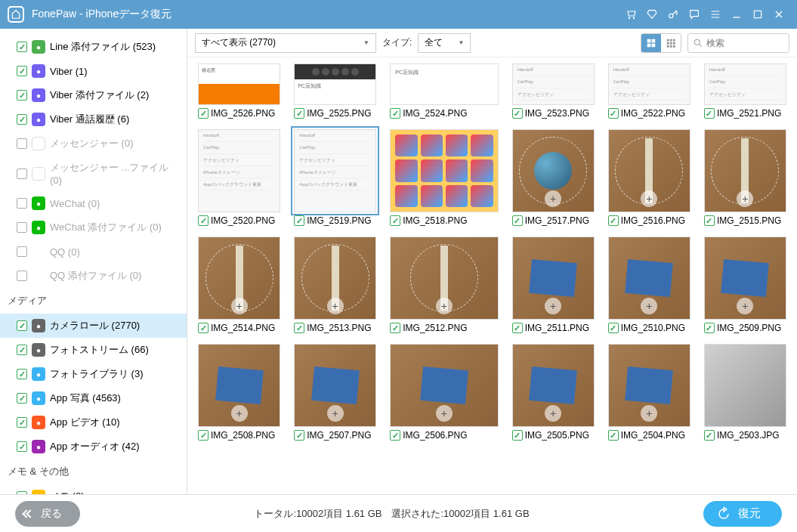 The width and height of the screenshot is (797, 532). I want to click on thumbnail-item: +IMG_2509.PNG, so click(745, 285).